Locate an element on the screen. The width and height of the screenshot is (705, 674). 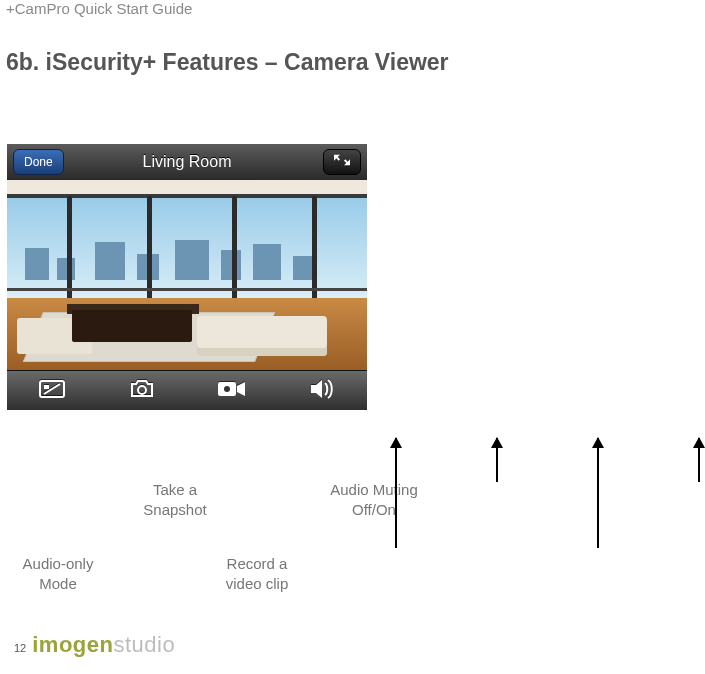
done-button: Done is located at coordinates (38, 162).